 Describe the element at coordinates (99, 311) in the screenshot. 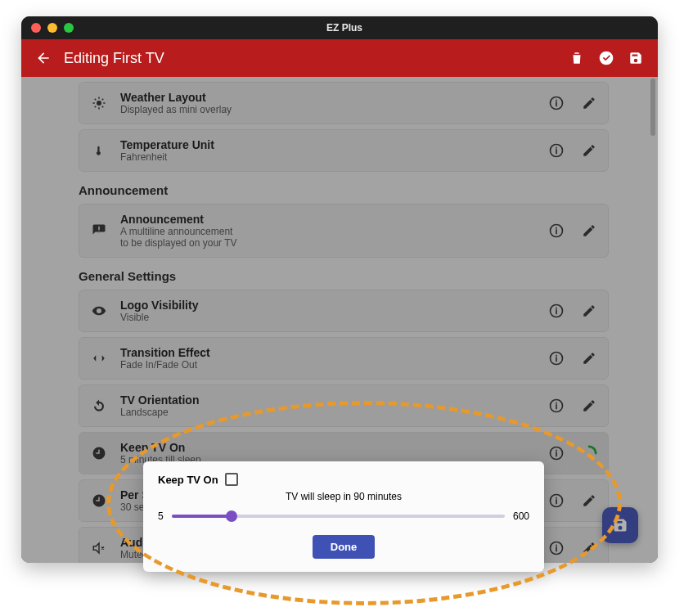

I see `eye-icon` at that location.